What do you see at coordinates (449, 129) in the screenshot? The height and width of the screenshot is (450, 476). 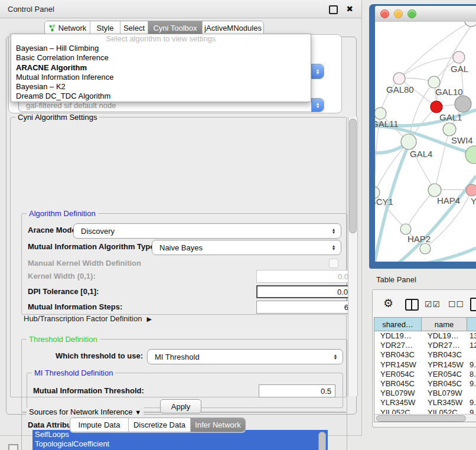 I see `network-node-swi4` at bounding box center [449, 129].